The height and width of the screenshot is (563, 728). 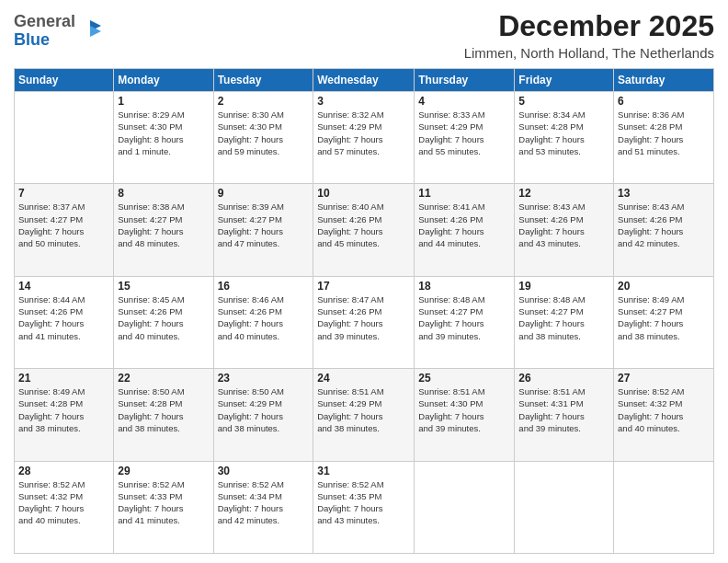 I want to click on day-number: 28, so click(x=64, y=471).